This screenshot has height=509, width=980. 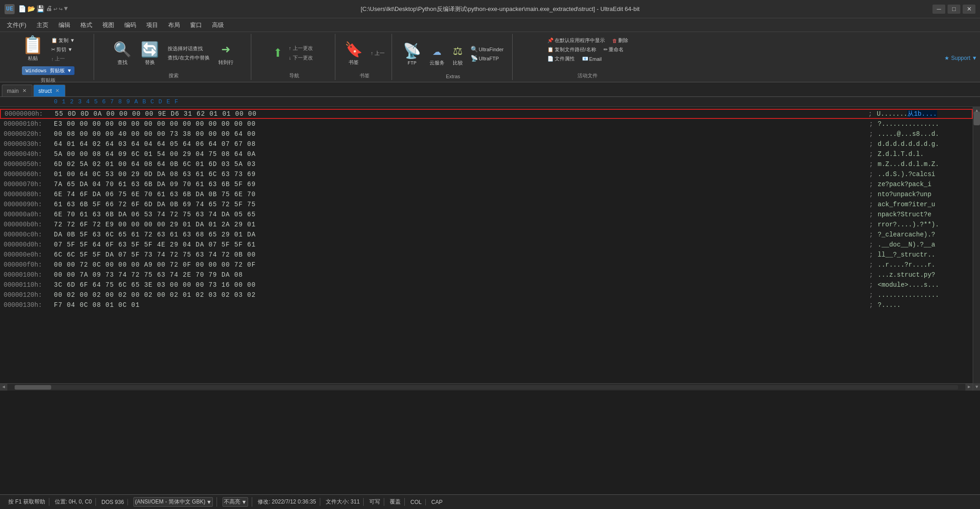 What do you see at coordinates (33, 49) in the screenshot?
I see `paste-button: 📋 粘贴` at bounding box center [33, 49].